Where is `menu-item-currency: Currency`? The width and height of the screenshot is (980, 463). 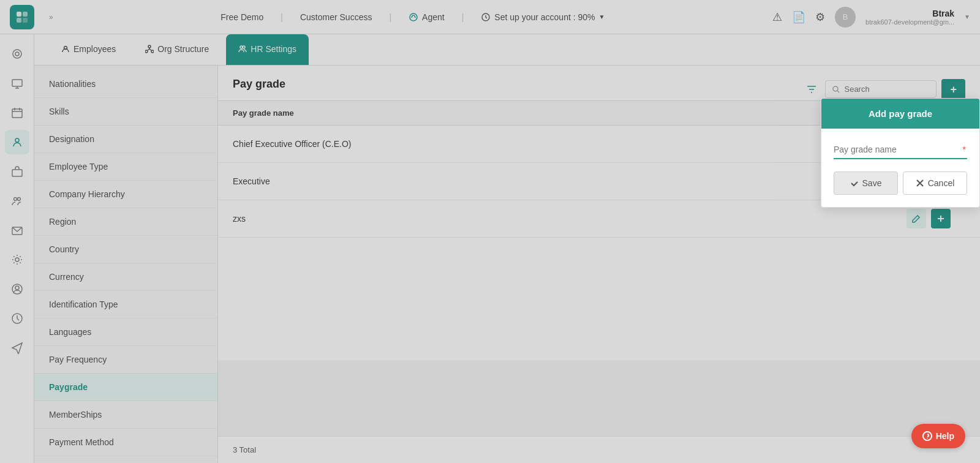 menu-item-currency: Currency is located at coordinates (126, 277).